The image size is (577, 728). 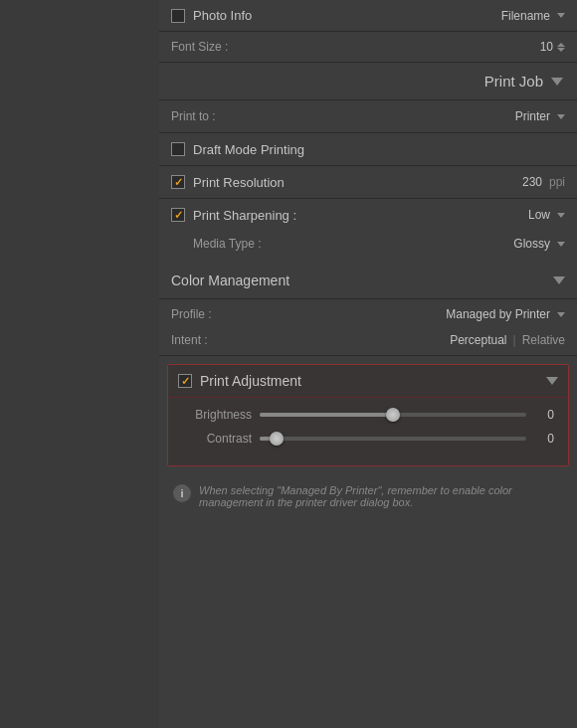 What do you see at coordinates (185, 381) in the screenshot?
I see `print-adjustment-checkbox` at bounding box center [185, 381].